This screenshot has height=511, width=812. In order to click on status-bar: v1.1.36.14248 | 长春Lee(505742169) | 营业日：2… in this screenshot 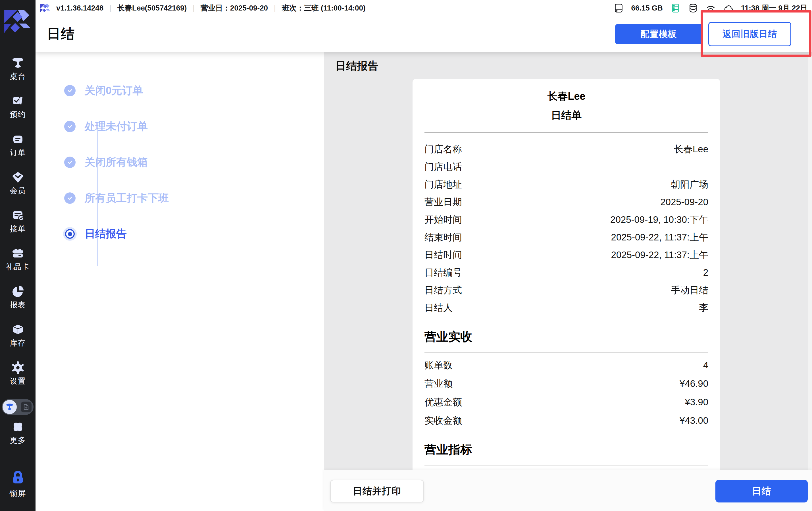, I will do `click(424, 8)`.